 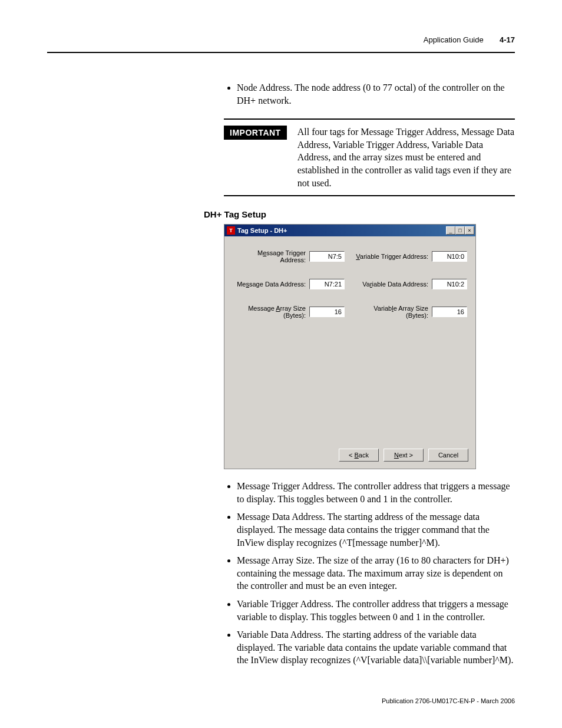 I want to click on maximize-icon: □, so click(x=460, y=230).